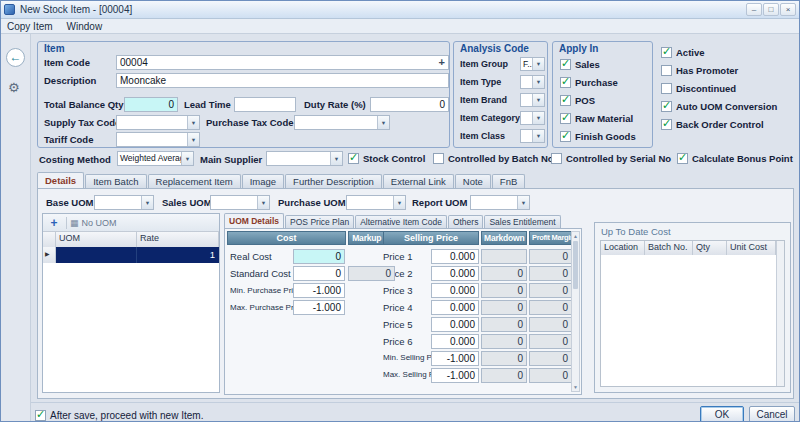 This screenshot has height=422, width=800. Describe the element at coordinates (508, 181) in the screenshot. I see `tab-fnb: FnB` at that location.